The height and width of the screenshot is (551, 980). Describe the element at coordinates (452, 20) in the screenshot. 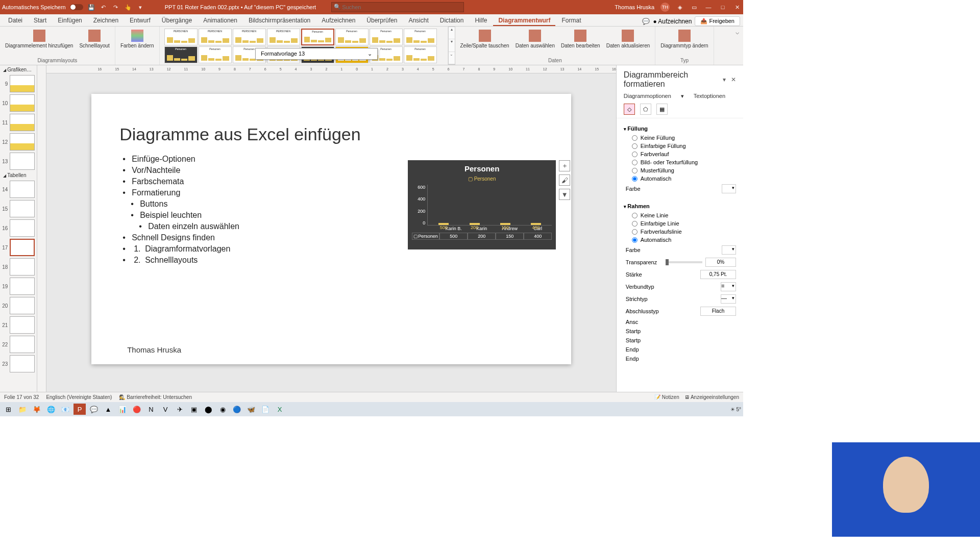

I see `tab-dictation: Dictation` at that location.